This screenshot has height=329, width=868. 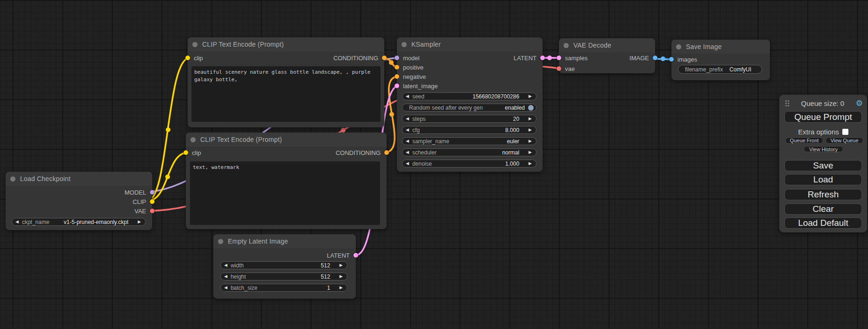 What do you see at coordinates (79, 201) in the screenshot?
I see `node-load-checkpoint: Load Checkpoint MODEL CLIP VAE ◀ ckpt_na…` at bounding box center [79, 201].